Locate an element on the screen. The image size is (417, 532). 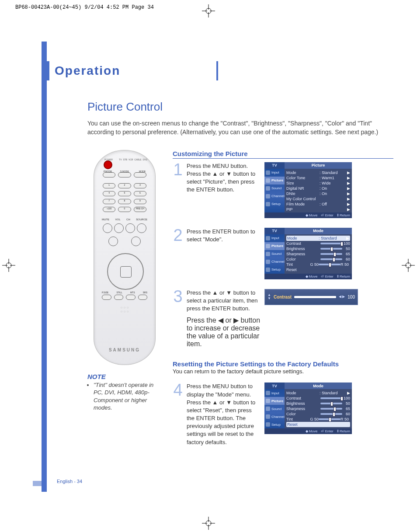
osd-screenshot-3: ▲▼ Contrast ◀ ▶ 100 is located at coordinates (329, 297).